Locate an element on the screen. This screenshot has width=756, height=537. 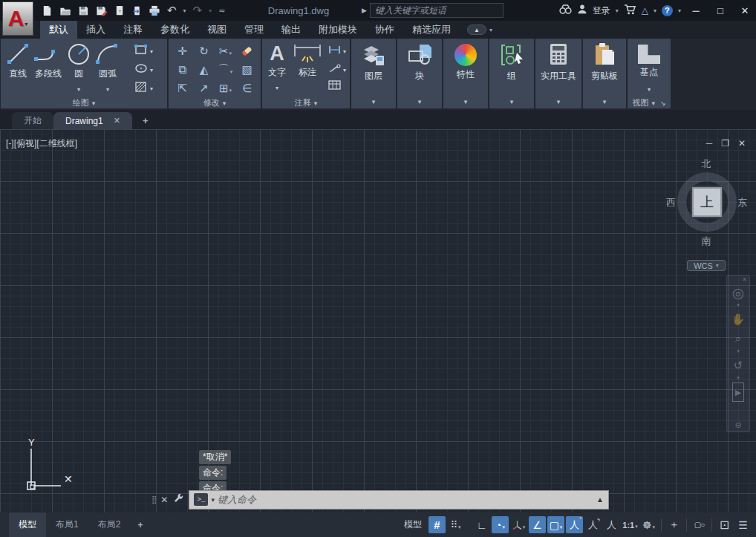
basepoint-button: 基点 is located at coordinates (649, 73).